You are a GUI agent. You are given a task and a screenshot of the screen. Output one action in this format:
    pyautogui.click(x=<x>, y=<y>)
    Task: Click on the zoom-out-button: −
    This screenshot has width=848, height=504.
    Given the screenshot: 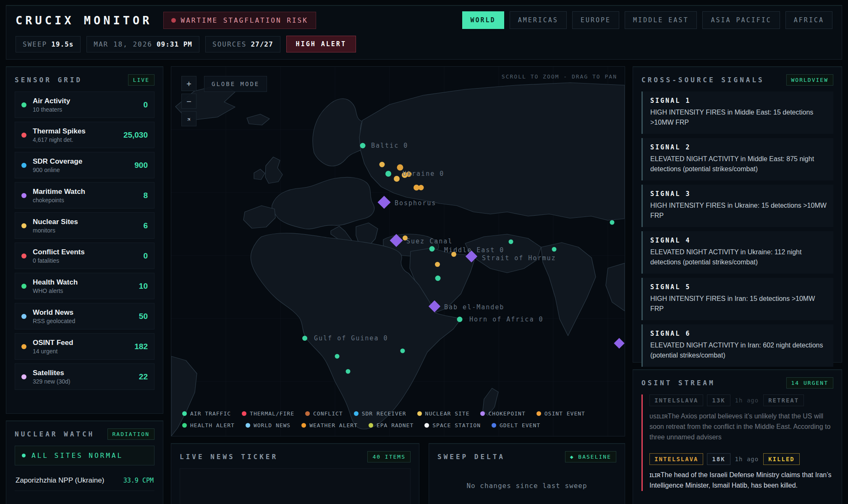 What is the action you would take?
    pyautogui.click(x=189, y=101)
    